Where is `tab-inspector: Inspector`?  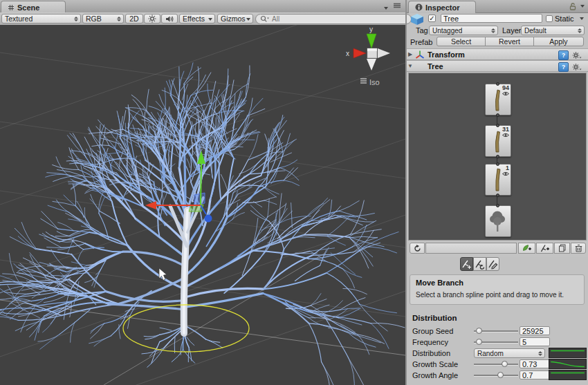
tab-inspector: Inspector is located at coordinates (442, 7).